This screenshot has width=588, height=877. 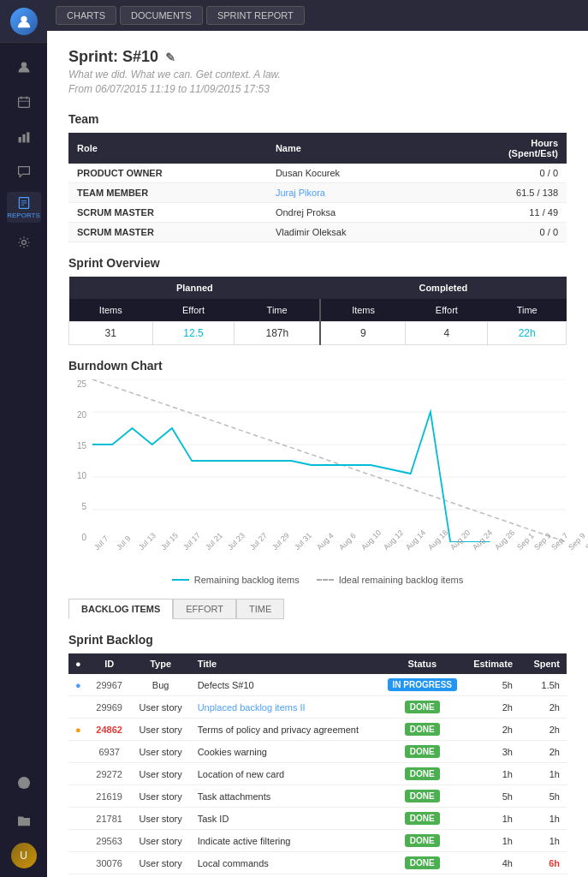 What do you see at coordinates (286, 863) in the screenshot?
I see `backlog-title: Local commands` at bounding box center [286, 863].